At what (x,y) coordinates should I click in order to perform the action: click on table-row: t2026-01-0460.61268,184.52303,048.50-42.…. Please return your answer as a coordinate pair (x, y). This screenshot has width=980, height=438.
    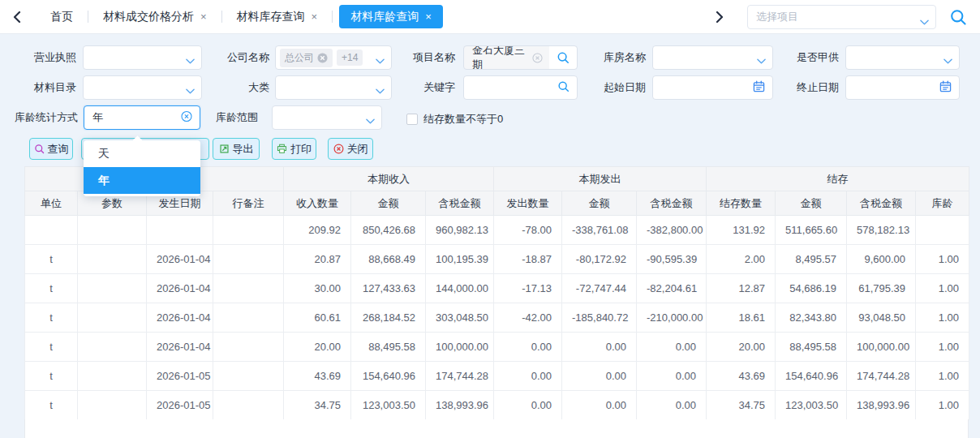
    Looking at the image, I should click on (497, 318).